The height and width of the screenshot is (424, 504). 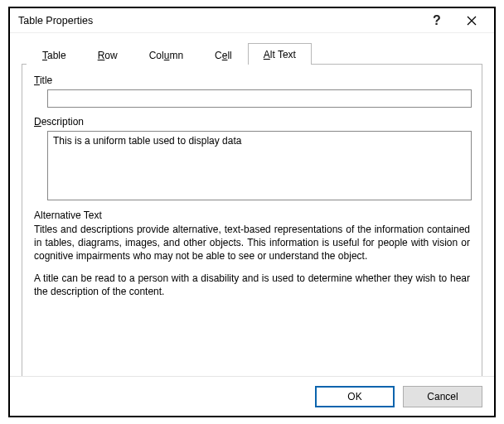 I want to click on tab-cell: Cell, so click(x=224, y=55).